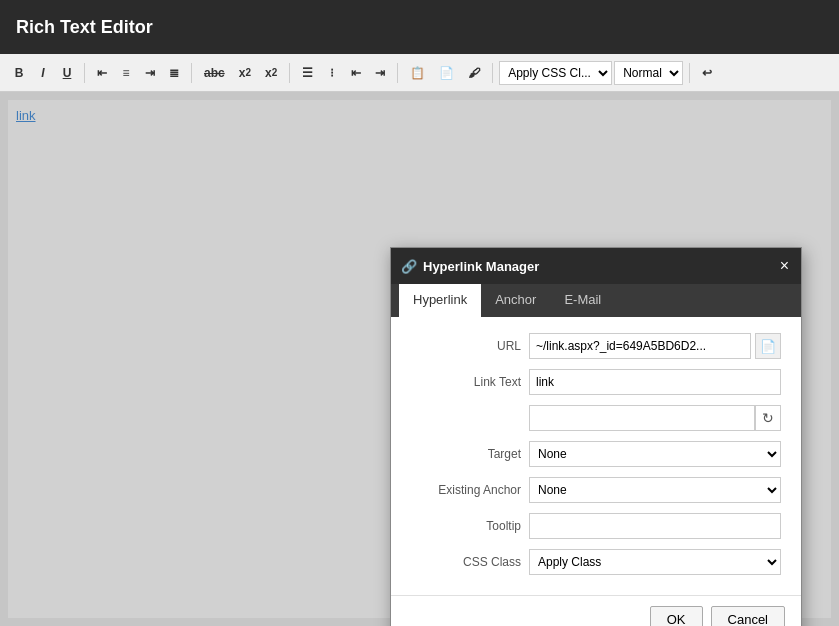 The width and height of the screenshot is (839, 626). Describe the element at coordinates (596, 382) in the screenshot. I see `link-text-row: Link Text` at that location.